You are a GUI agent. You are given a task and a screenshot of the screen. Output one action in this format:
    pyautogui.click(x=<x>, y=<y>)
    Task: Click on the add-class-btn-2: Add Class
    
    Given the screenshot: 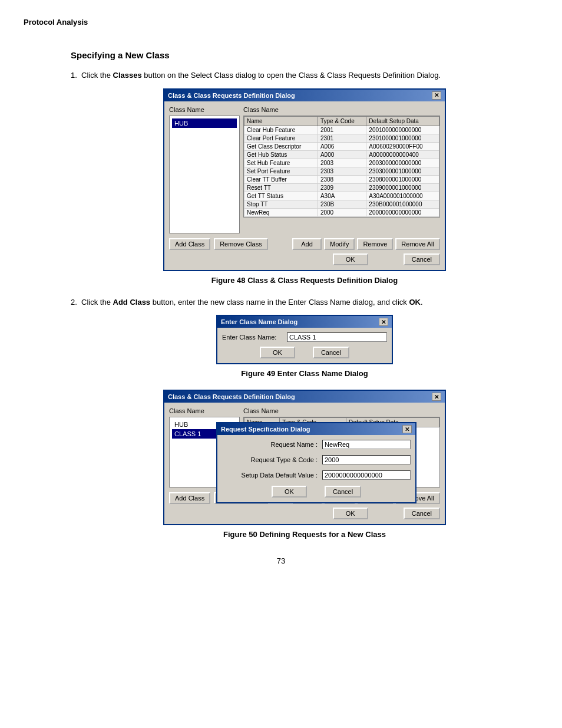 What is the action you would take?
    pyautogui.click(x=190, y=498)
    